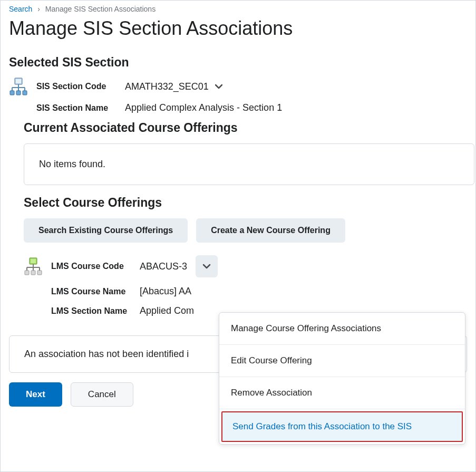 Image resolution: width=476 pixels, height=472 pixels. Describe the element at coordinates (342, 329) in the screenshot. I see `dropdown-manage-associations: Manage Course Offering Associations` at that location.